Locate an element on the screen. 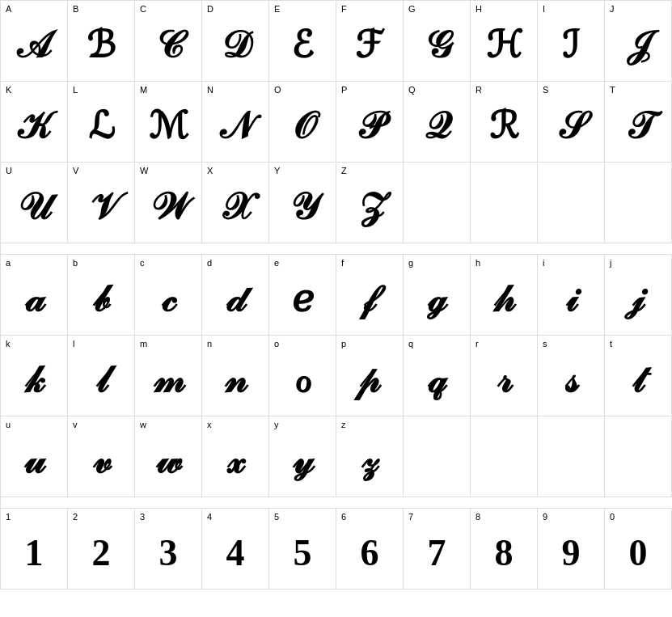 This screenshot has height=617, width=672. cell-glyph: ℳ is located at coordinates (168, 126).